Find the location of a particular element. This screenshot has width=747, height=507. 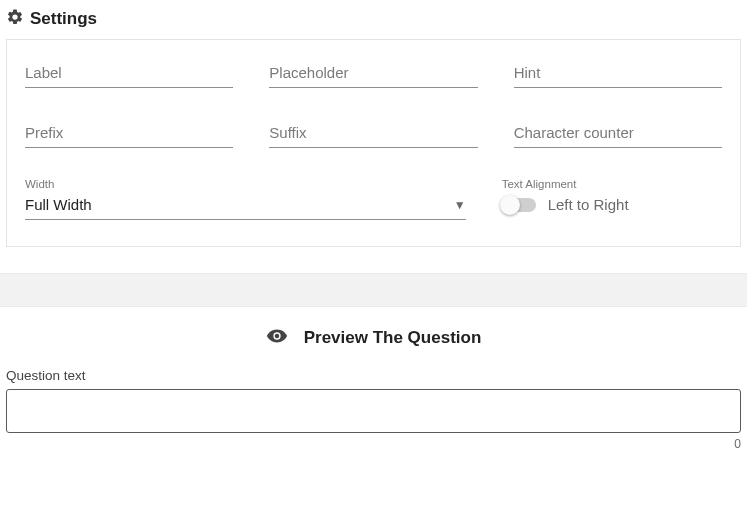

character-counter-value: 0 is located at coordinates (374, 444).